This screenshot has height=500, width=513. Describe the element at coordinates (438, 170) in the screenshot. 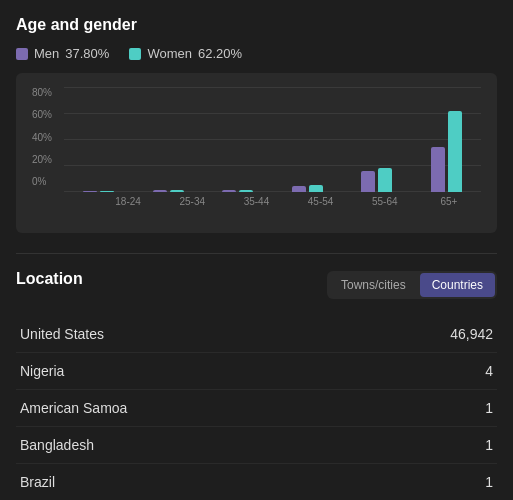

I see `men-bar-65+` at that location.